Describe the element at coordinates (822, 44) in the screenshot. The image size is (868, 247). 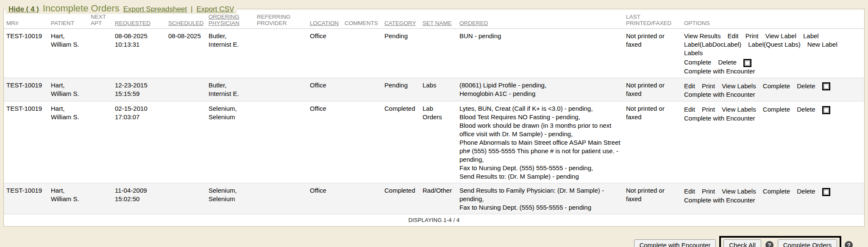
I see `new-label-link: New Label` at that location.